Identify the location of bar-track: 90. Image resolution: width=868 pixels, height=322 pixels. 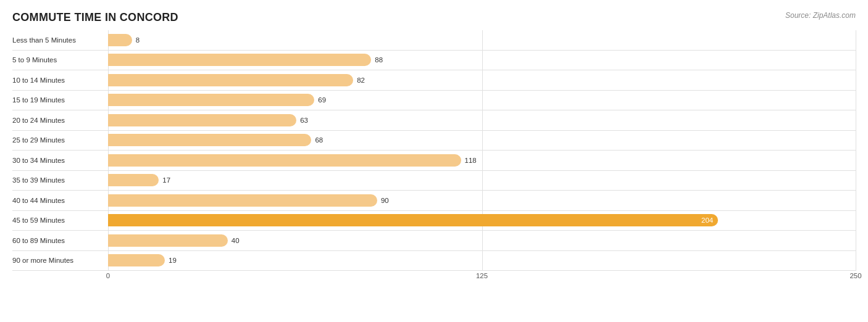
(482, 200).